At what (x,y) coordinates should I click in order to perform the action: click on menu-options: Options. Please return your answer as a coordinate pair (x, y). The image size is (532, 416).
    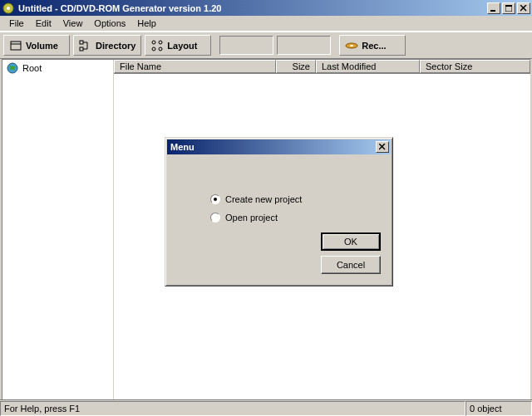
    Looking at the image, I should click on (110, 23).